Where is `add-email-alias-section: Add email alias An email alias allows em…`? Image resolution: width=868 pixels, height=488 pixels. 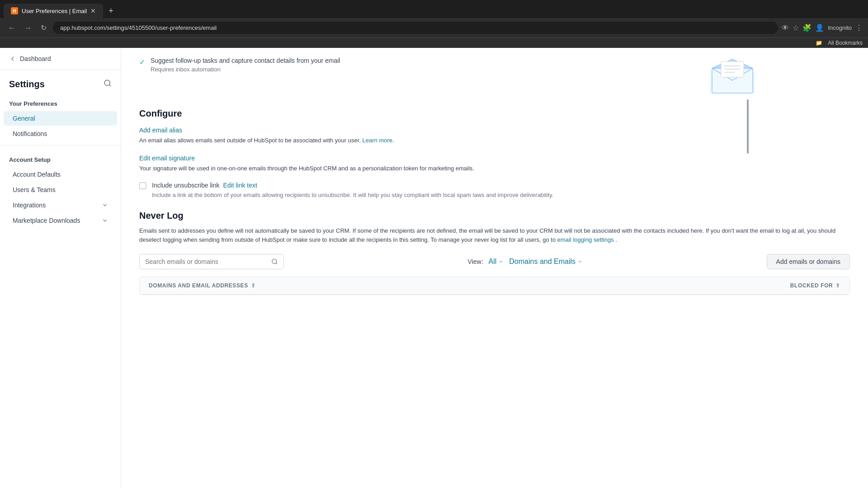 add-email-alias-section: Add email alias An email alias allows em… is located at coordinates (495, 140).